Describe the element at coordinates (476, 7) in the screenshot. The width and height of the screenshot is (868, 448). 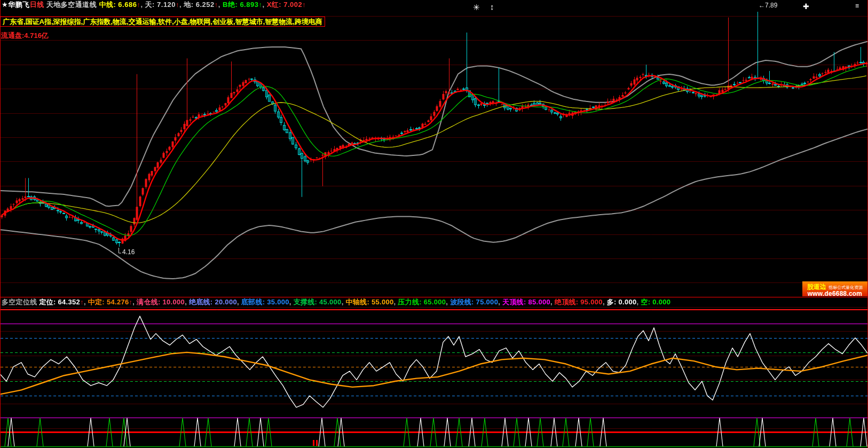
I see `event-star-icon: ✳` at that location.